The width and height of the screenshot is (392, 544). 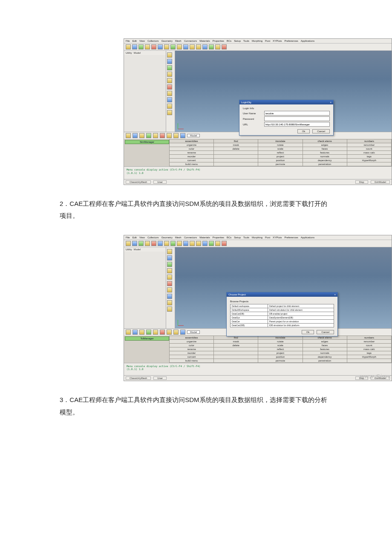 What do you see at coordinates (308, 237) in the screenshot?
I see `menu-item: Applications` at bounding box center [308, 237].